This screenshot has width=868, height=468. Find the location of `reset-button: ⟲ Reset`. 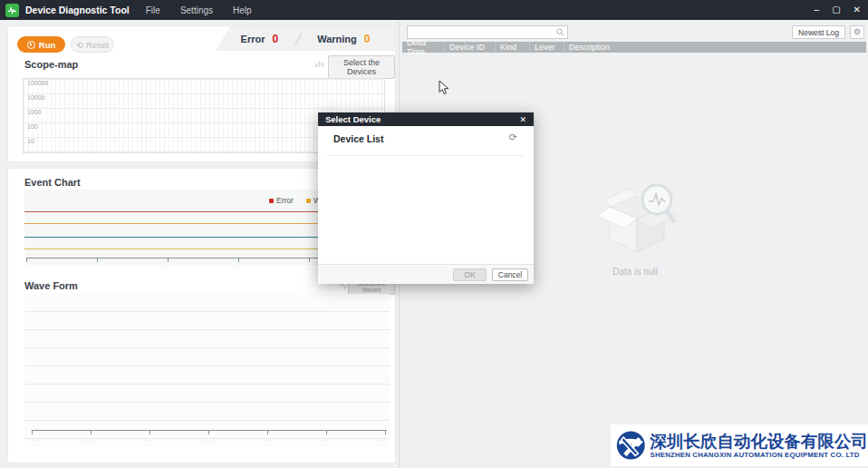

reset-button: ⟲ Reset is located at coordinates (92, 44).